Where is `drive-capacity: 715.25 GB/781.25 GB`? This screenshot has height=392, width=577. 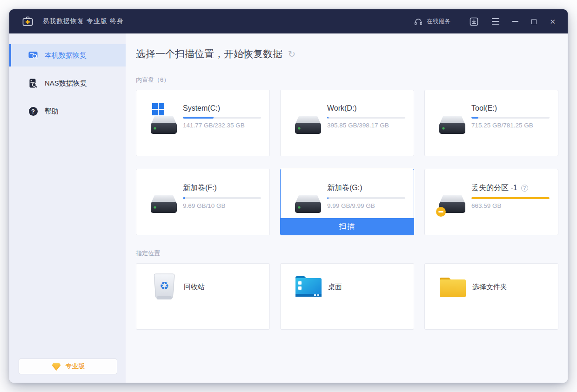 drive-capacity: 715.25 GB/781.25 GB is located at coordinates (510, 126).